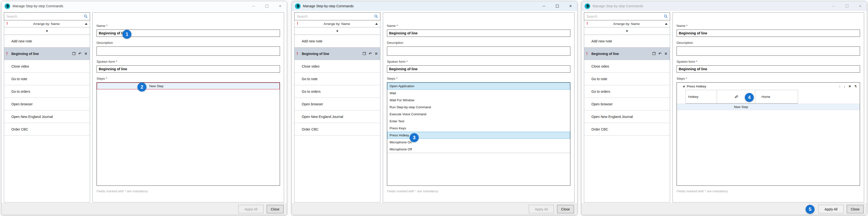 Image resolution: width=868 pixels, height=216 pixels. What do you see at coordinates (478, 128) in the screenshot?
I see `step-type-option: Press Keys` at bounding box center [478, 128].